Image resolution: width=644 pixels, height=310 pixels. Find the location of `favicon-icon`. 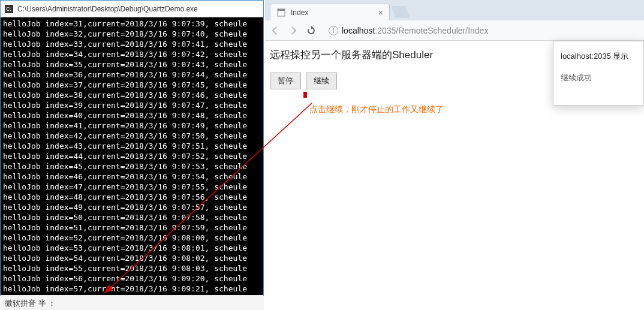

favicon-icon is located at coordinates (281, 13).